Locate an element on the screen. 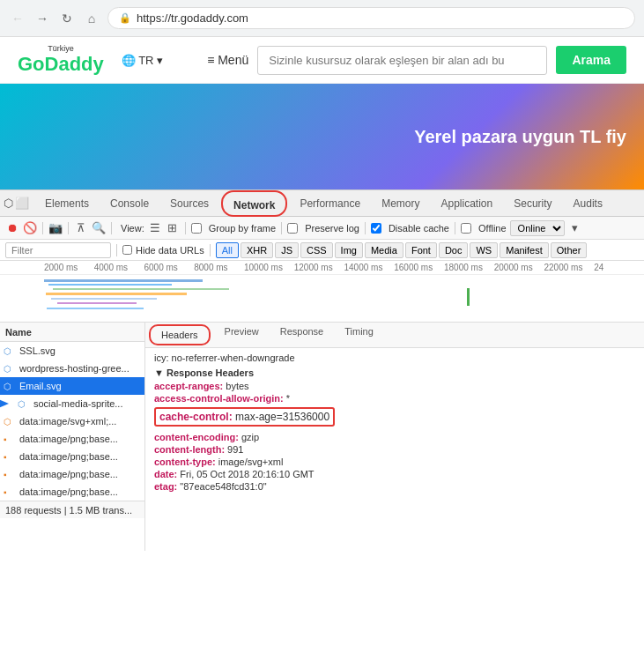 This screenshot has height=668, width=644. record-button: ⏺ is located at coordinates (12, 228).